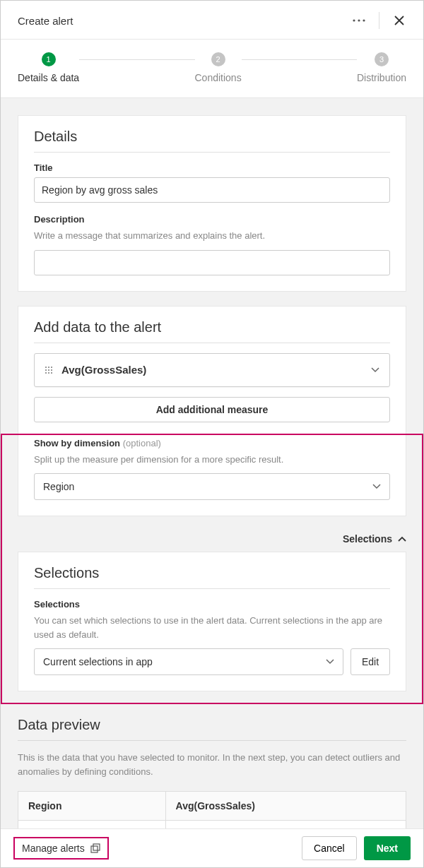 This screenshot has width=424, height=868. Describe the element at coordinates (382, 59) in the screenshot. I see `step-number: 3` at that location.